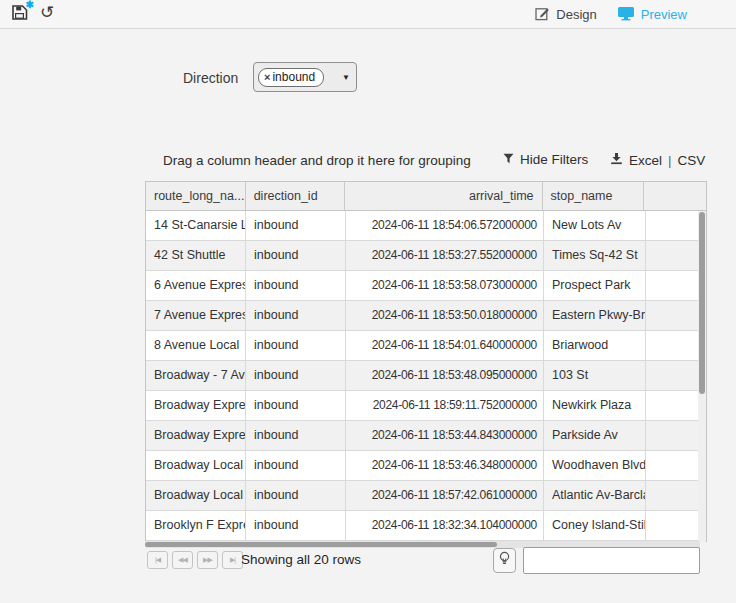  Describe the element at coordinates (47, 13) in the screenshot. I see `refresh-button: ↺` at that location.